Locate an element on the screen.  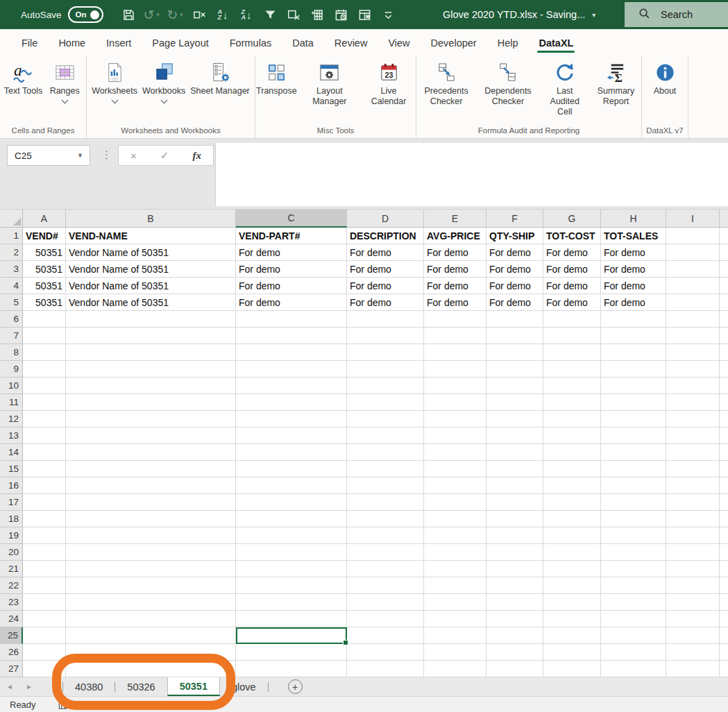
column-header-g: G is located at coordinates (572, 219).